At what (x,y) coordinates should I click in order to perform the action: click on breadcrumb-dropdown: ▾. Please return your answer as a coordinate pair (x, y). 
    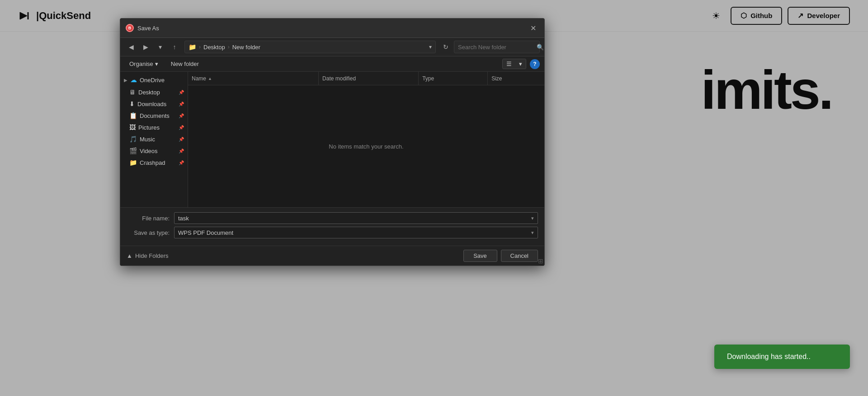
    Looking at the image, I should click on (430, 47).